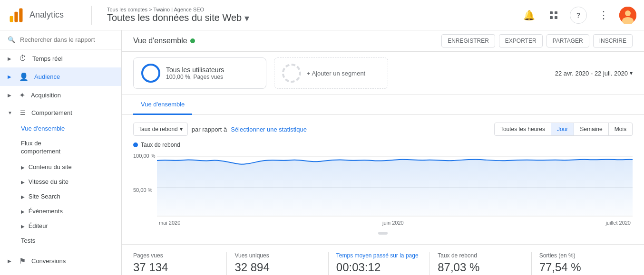  Describe the element at coordinates (49, 181) in the screenshot. I see `sub-item-label: Vitesse du site` at that location.